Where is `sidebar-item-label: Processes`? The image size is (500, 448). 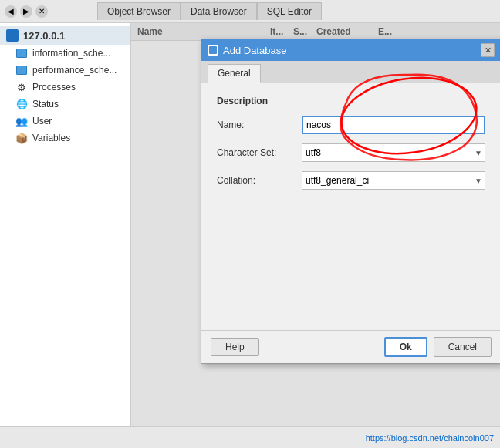 sidebar-item-label: Processes is located at coordinates (54, 87).